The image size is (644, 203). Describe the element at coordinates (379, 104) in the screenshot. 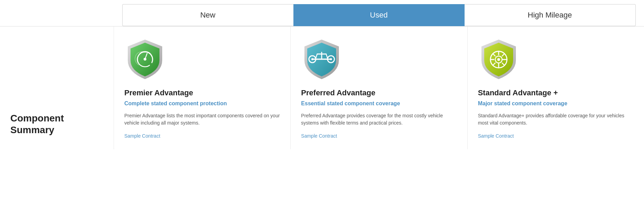

I see `preferred-subtitle: Essential stated component coverage` at that location.